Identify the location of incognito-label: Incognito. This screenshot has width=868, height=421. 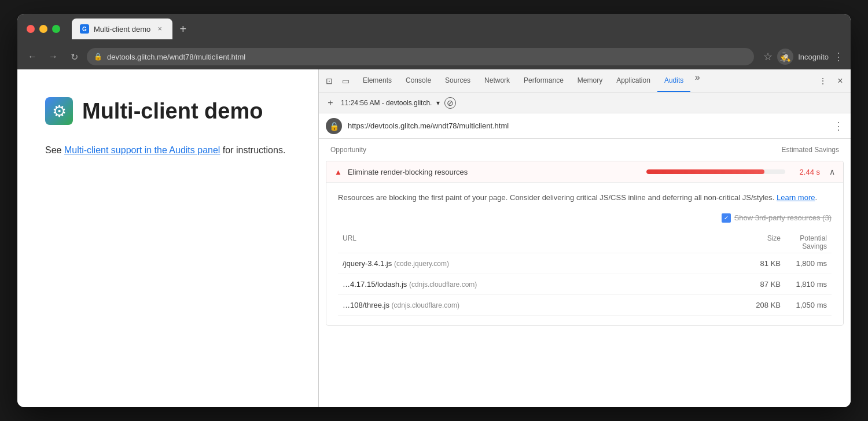
(814, 57).